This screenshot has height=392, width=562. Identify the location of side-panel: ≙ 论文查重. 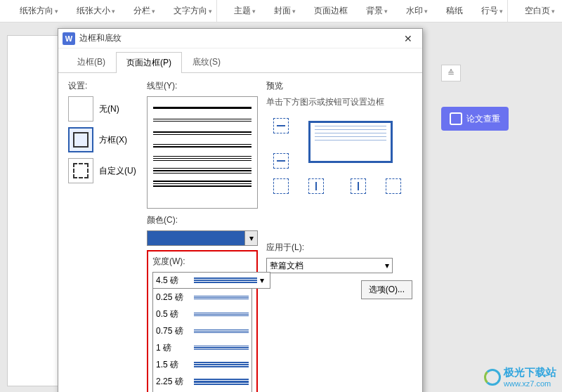
(475, 98).